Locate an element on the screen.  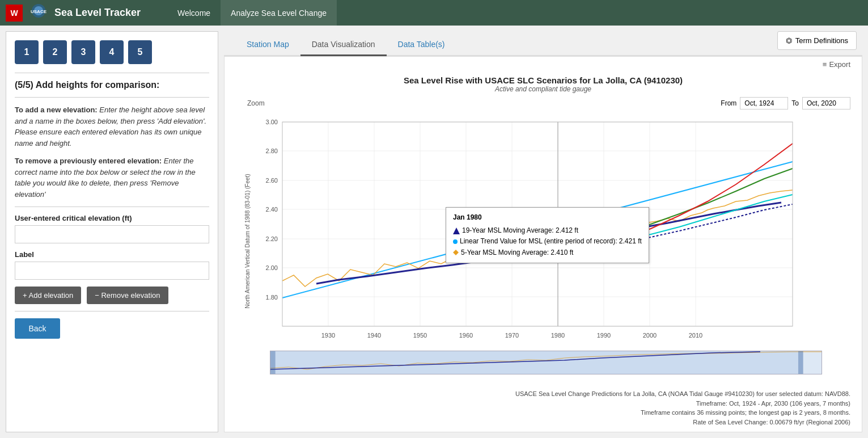
action-buttons: + Add elevation − Remove elevation is located at coordinates (112, 295).